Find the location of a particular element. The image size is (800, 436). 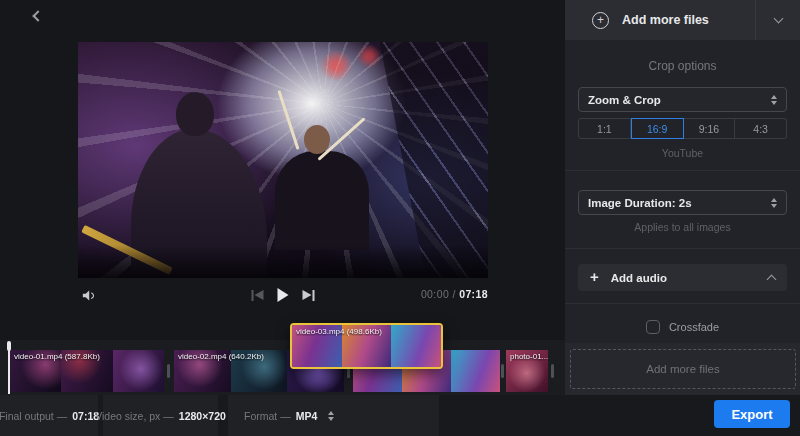

crop-mode-value: Zoom & Crop is located at coordinates (680, 100).